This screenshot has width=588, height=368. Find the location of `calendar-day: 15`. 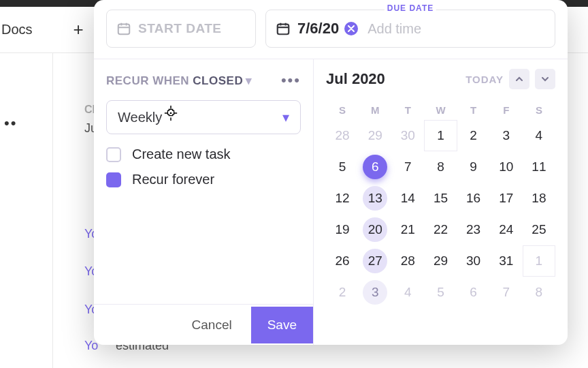

calendar-day: 15 is located at coordinates (440, 198).